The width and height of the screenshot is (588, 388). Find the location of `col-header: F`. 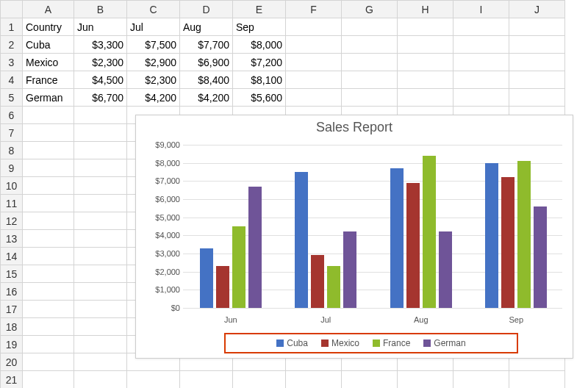

col-header: F is located at coordinates (314, 10).